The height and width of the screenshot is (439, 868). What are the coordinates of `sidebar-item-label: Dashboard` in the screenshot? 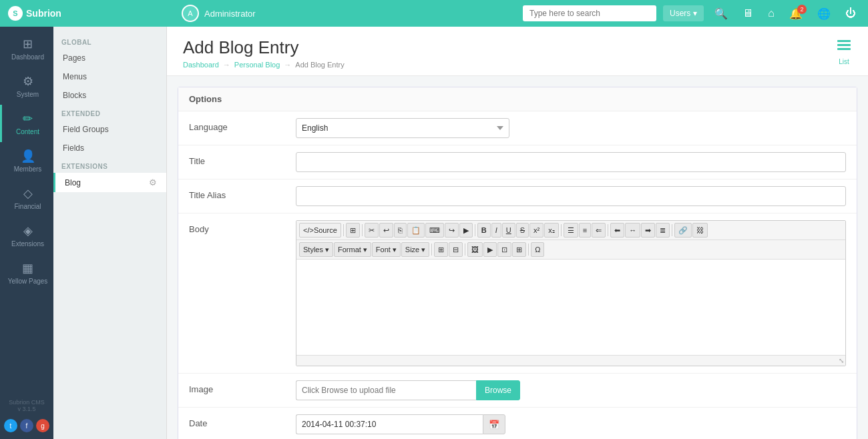 It's located at (28, 57).